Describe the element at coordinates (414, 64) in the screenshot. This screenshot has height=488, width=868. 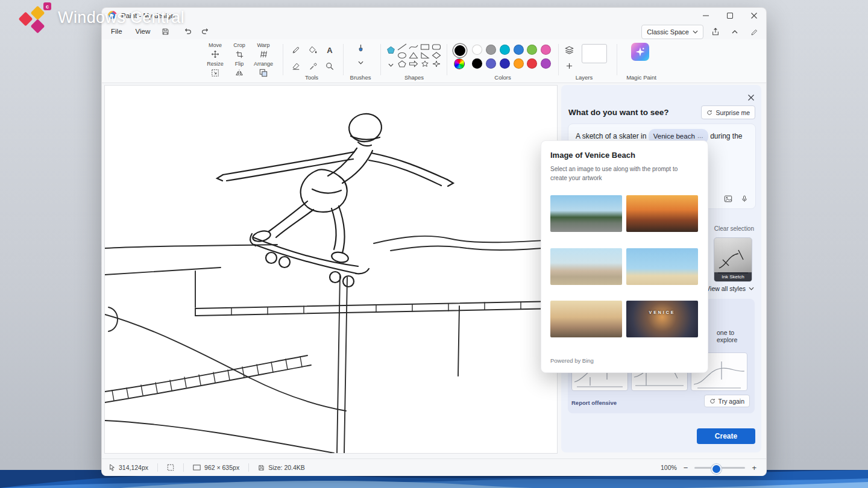
I see `shape-arrow` at that location.